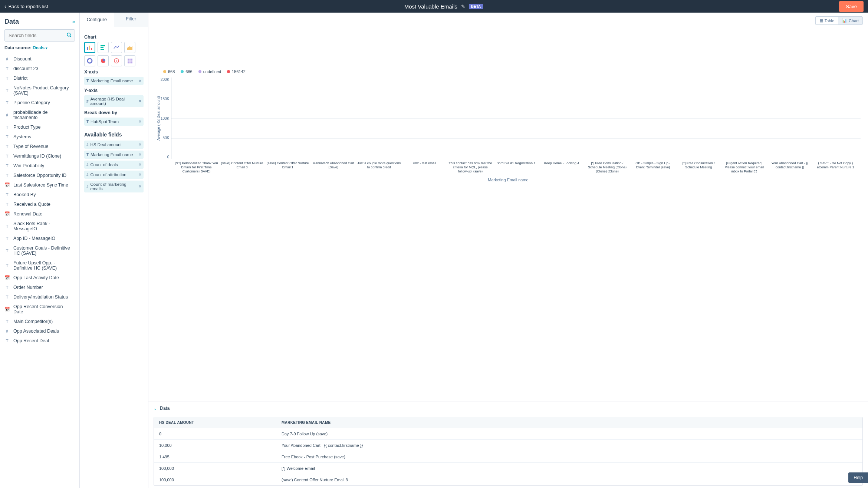  I want to click on yaxis-chip: #Average (HS Deal amount)×, so click(114, 101).